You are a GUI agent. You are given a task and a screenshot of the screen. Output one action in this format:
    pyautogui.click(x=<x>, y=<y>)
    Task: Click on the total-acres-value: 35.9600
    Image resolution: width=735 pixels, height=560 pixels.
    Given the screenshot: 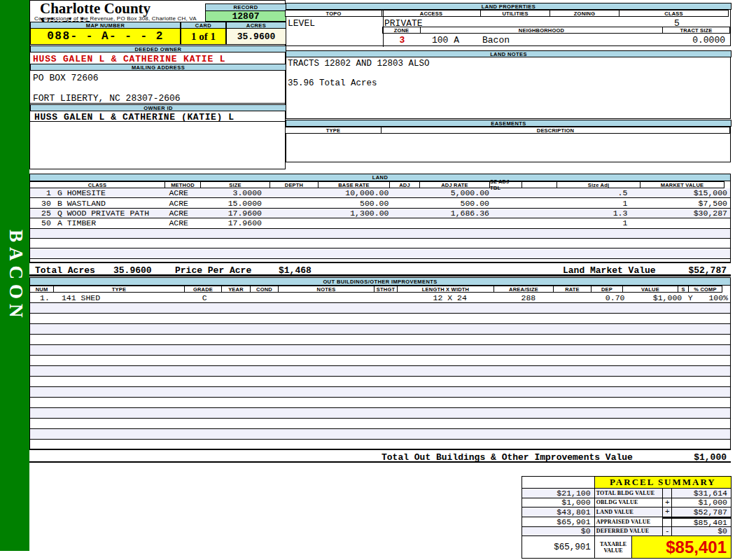 What is the action you would take?
    pyautogui.click(x=133, y=270)
    